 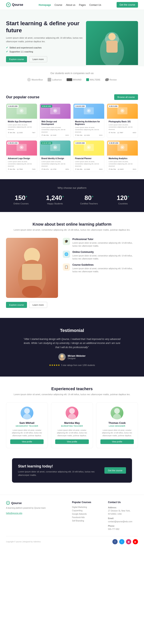 What do you see at coordinates (21, 156) in the screenshot?
I see `course-card: $ 99.99 USD Advanced Logo Design Lorem i…` at bounding box center [21, 156].